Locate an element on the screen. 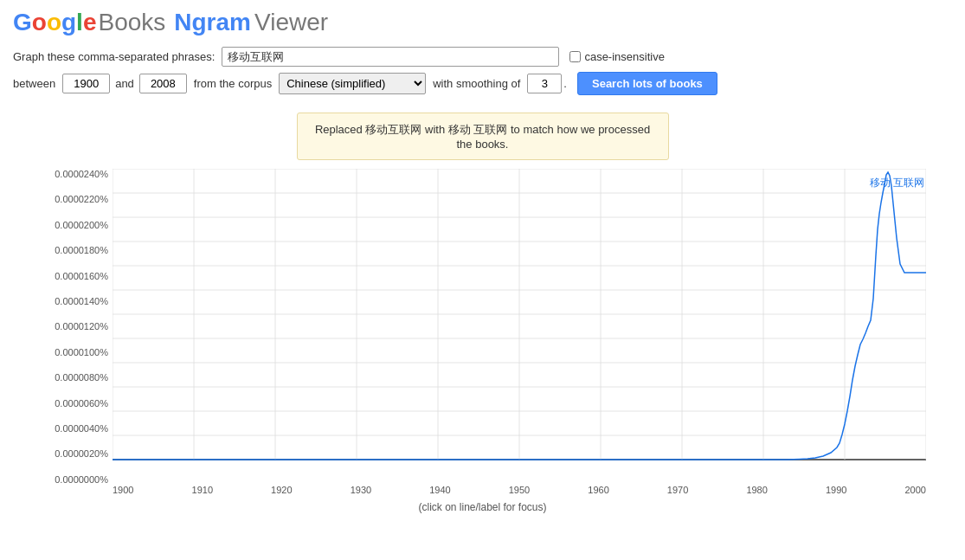 This screenshot has height=560, width=965. ngram-logo: Ngram is located at coordinates (213, 23).